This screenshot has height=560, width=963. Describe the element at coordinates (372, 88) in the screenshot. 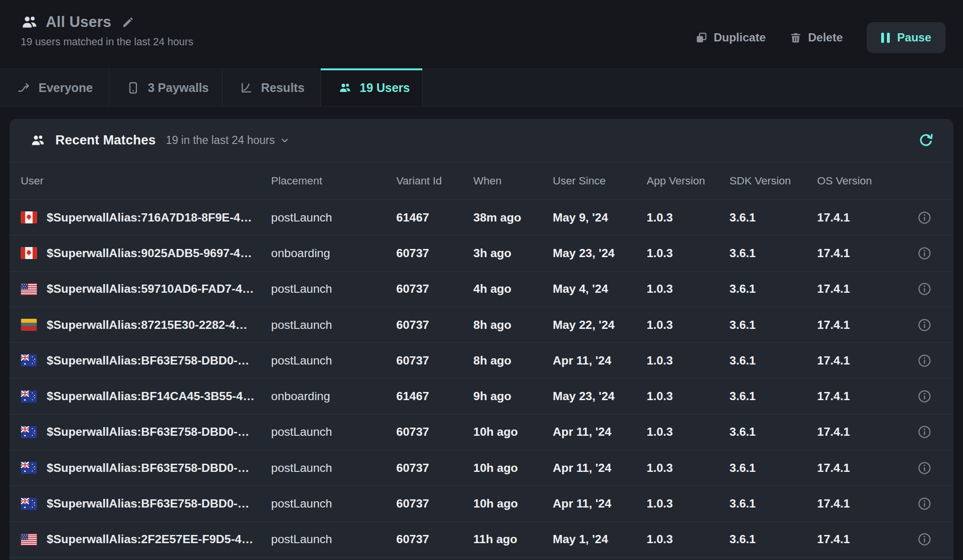

I see `tab-users: 19 Users` at that location.